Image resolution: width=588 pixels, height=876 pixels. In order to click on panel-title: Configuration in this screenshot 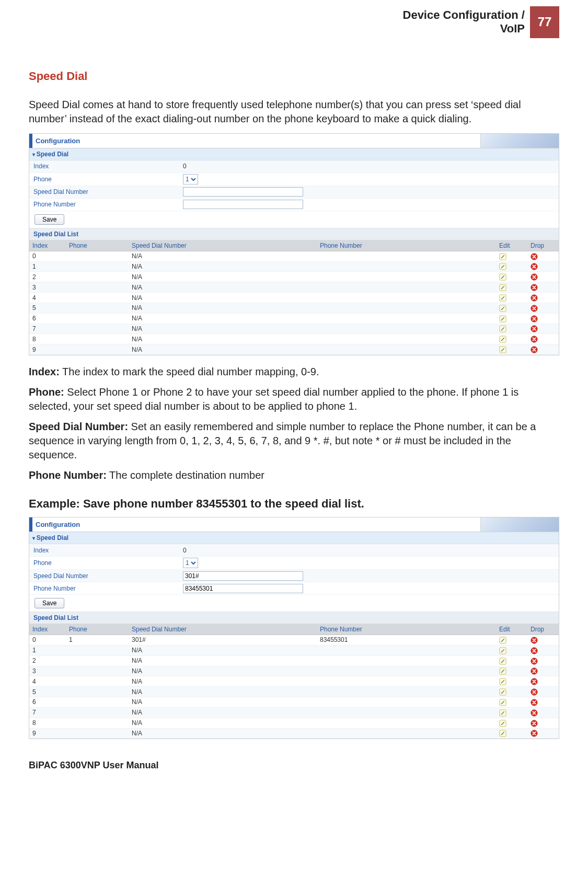, I will do `click(56, 525)`.